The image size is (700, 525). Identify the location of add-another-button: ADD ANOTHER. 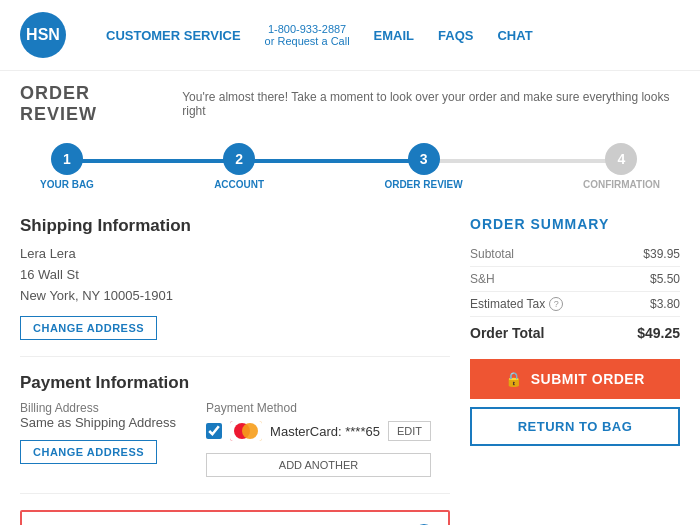
(318, 465).